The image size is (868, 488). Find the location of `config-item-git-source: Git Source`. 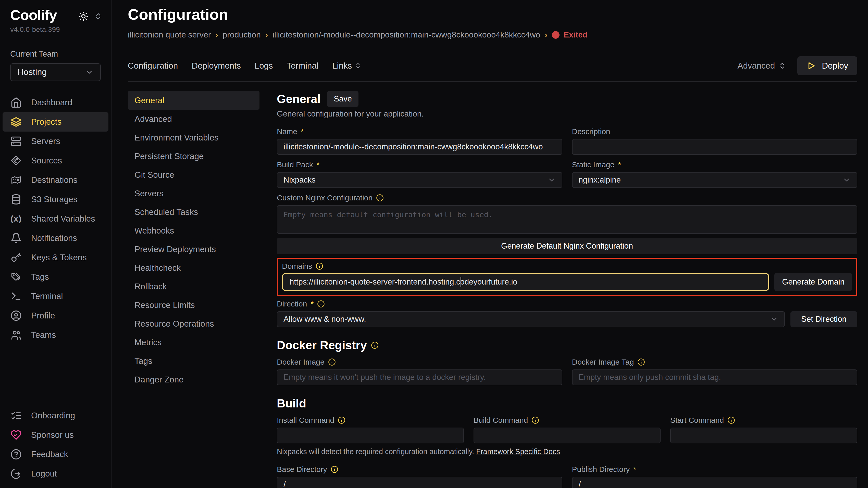

config-item-git-source: Git Source is located at coordinates (193, 175).